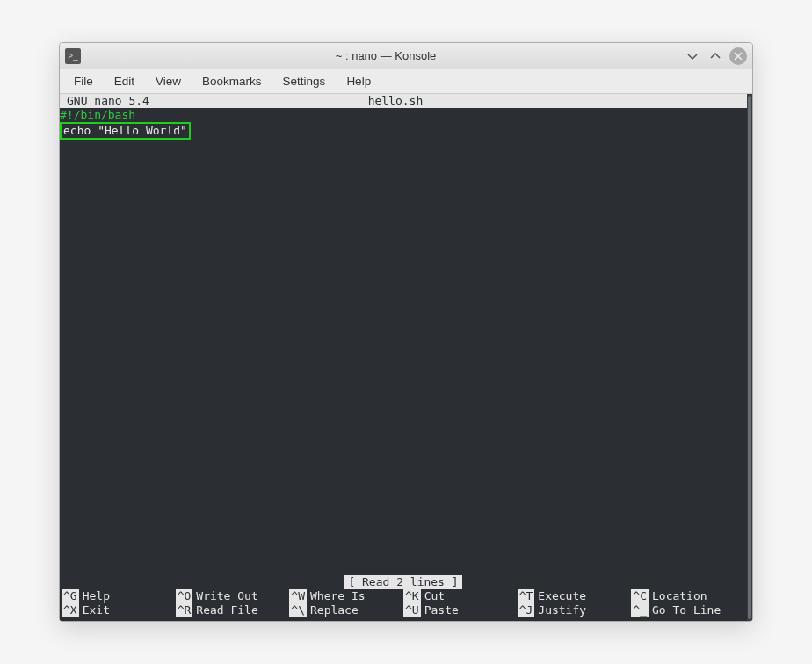 This screenshot has width=812, height=664. What do you see at coordinates (125, 131) in the screenshot?
I see `annotation-highlight: echo "Hello World"` at bounding box center [125, 131].